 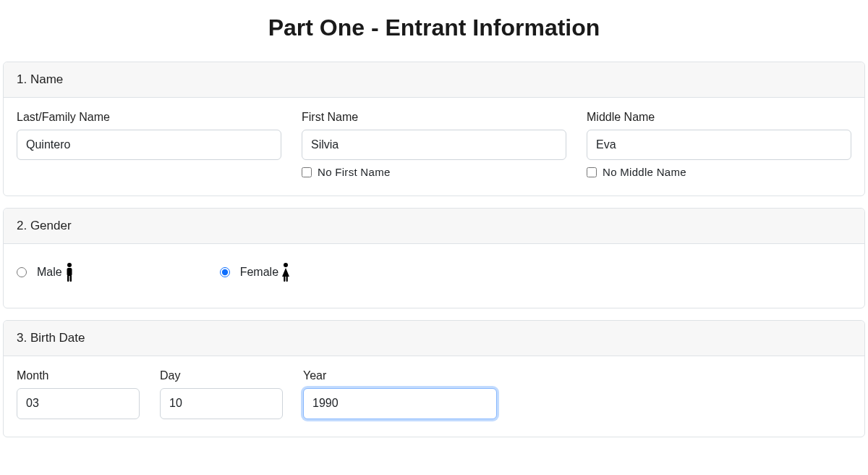 What do you see at coordinates (149, 145) in the screenshot?
I see `last-name-input` at bounding box center [149, 145].